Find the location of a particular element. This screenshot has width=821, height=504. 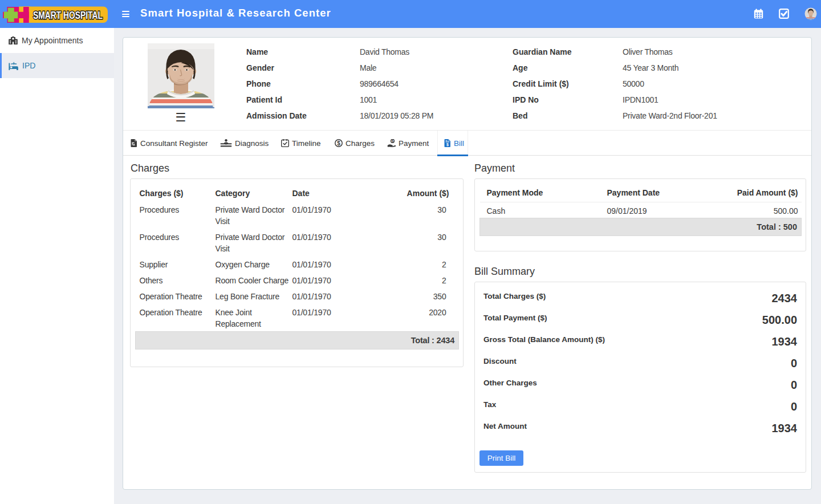

svg-text: SMART HOSPITAL is located at coordinates (68, 15).